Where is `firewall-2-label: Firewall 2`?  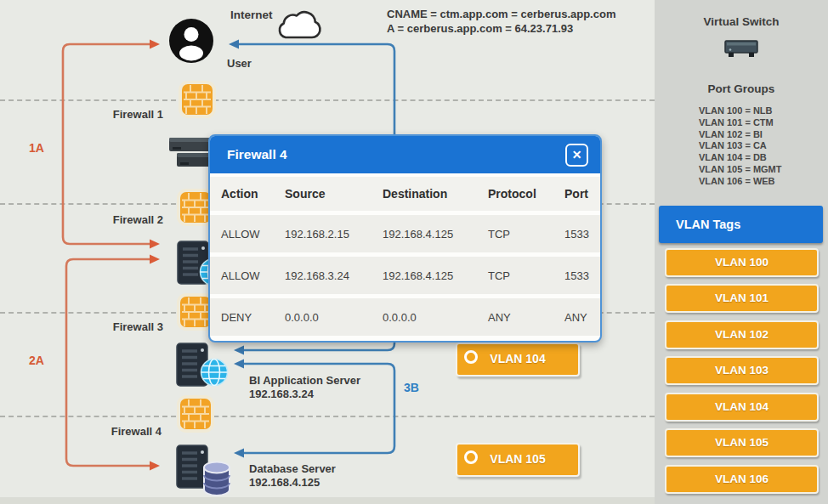
firewall-2-label: Firewall 2 is located at coordinates (129, 219).